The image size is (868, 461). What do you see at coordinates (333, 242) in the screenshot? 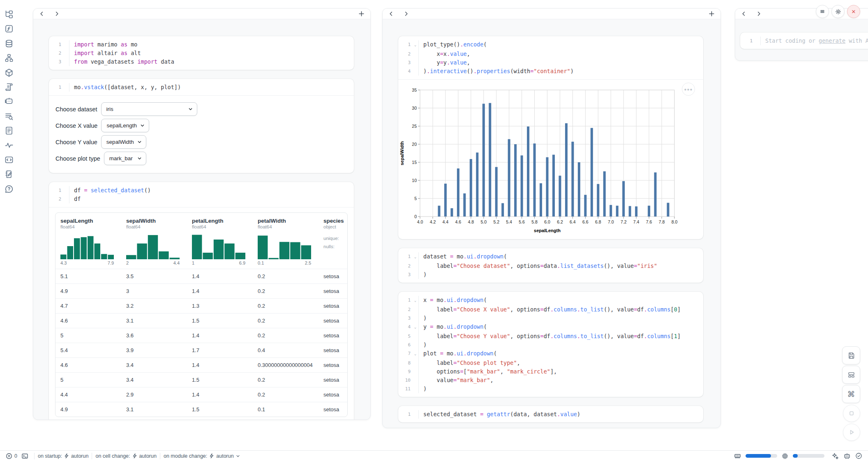
I see `table-column-header: speciesobjectunique:nulls:` at bounding box center [333, 242].